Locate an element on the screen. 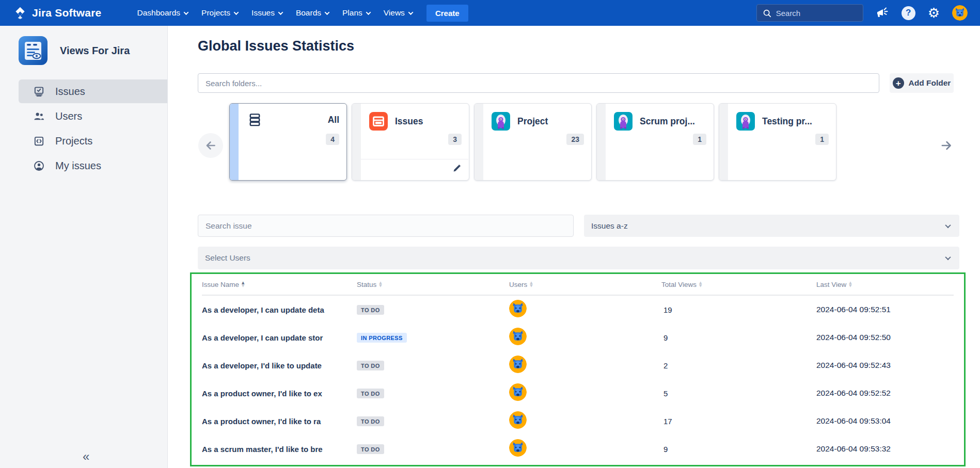 The image size is (980, 468). issue-name: As a scrum master, I'd like to bre is located at coordinates (270, 449).